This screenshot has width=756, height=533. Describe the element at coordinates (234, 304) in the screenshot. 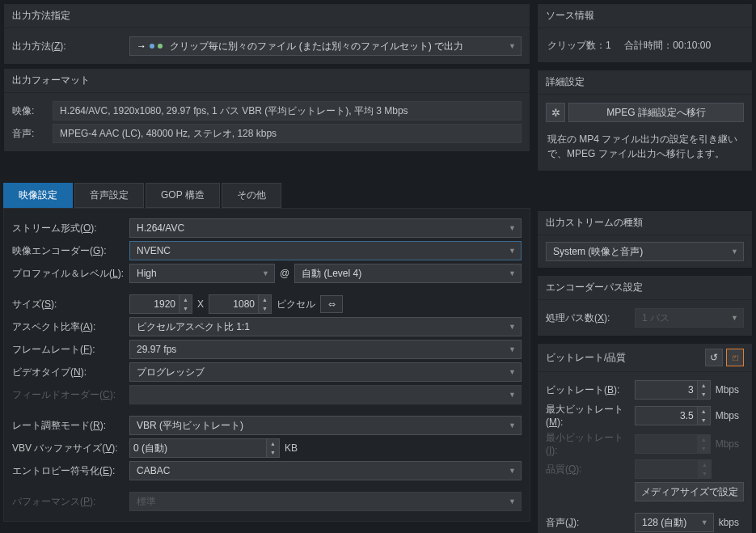

I see `size-height-input: 1080` at that location.